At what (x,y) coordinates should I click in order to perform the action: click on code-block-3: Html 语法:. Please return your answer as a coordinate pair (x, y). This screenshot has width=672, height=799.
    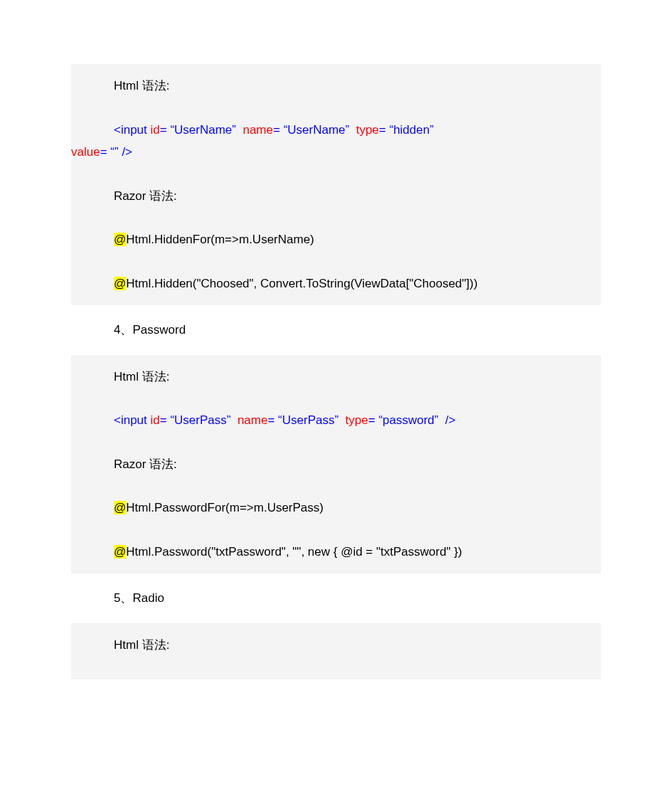
    Looking at the image, I should click on (336, 652).